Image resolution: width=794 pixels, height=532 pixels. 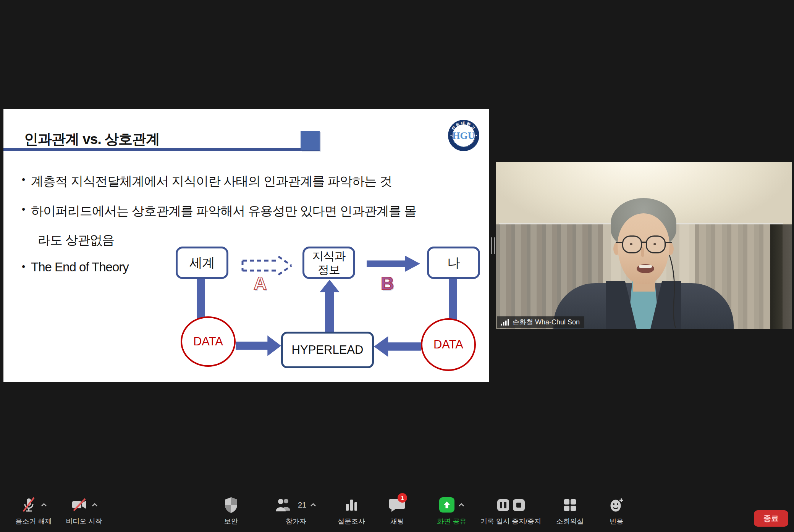 What do you see at coordinates (76, 240) in the screenshot?
I see `bullet-text: 라도 상관없음` at bounding box center [76, 240].